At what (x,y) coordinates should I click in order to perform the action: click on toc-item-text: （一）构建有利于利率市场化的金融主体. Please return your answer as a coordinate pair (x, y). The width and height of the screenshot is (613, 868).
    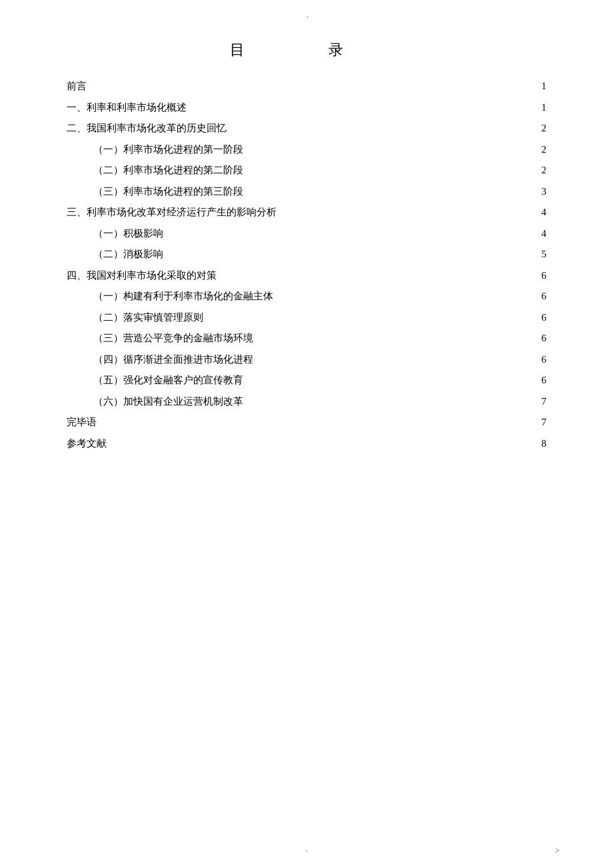
    Looking at the image, I should click on (316, 297).